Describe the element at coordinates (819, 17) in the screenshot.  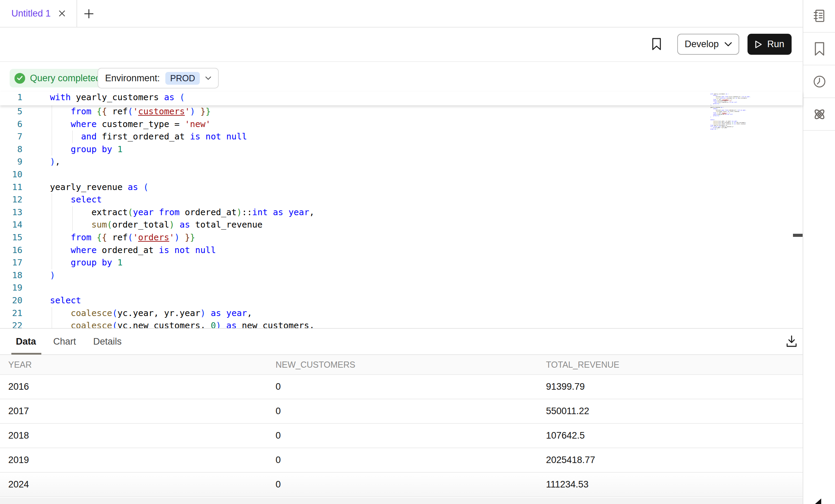
I see `sidebar-item-notebook` at that location.